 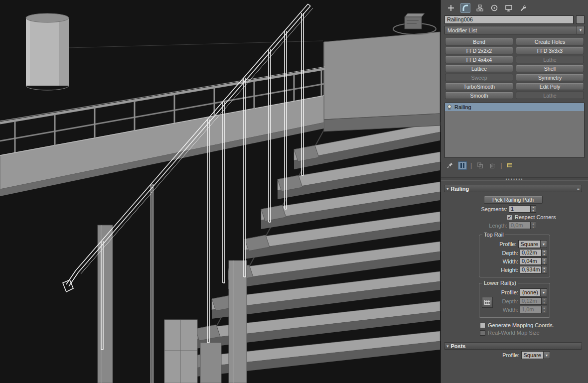 I want to click on lower-rail-width-input: 1,0m, so click(x=531, y=310).